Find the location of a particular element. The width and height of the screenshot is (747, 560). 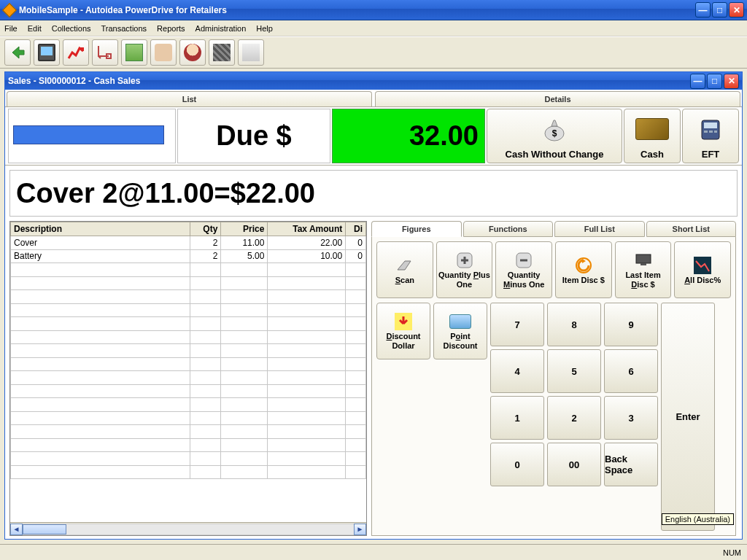

menu-reports: Reports is located at coordinates (171, 28).